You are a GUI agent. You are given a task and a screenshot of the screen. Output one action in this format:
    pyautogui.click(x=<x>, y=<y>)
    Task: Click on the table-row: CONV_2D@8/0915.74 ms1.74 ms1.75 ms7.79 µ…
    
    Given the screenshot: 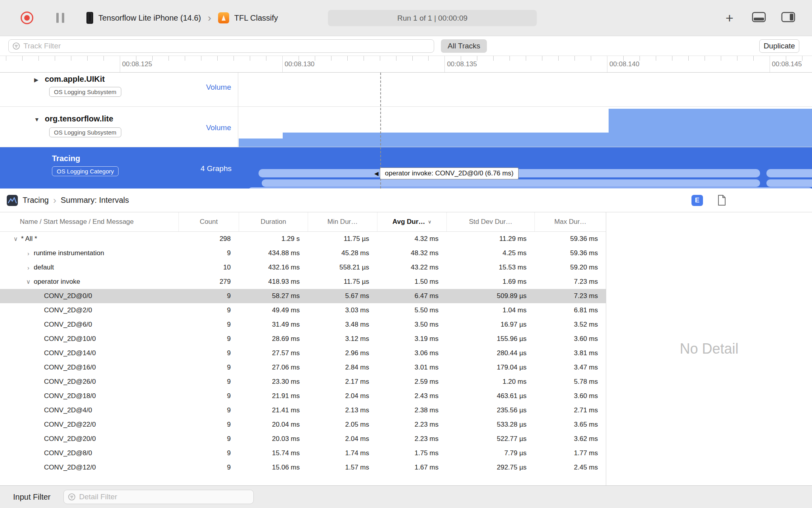 What is the action you would take?
    pyautogui.click(x=303, y=453)
    